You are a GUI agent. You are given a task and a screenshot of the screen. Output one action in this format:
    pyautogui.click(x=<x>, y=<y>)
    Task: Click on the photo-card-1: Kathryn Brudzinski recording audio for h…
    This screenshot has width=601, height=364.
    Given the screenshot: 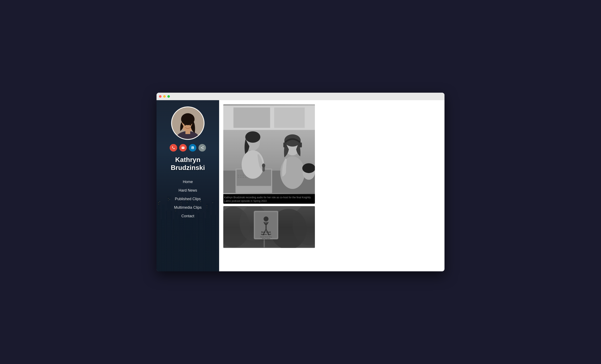 What is the action you would take?
    pyautogui.click(x=269, y=154)
    